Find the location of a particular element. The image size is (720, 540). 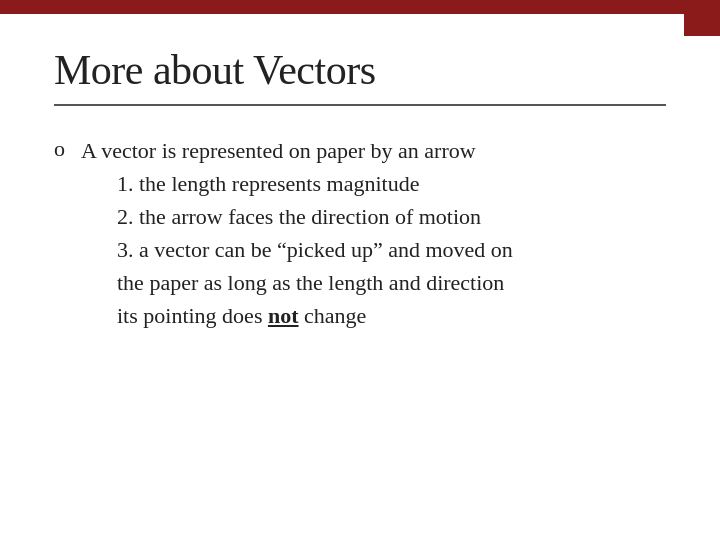

slide-title: More about Vectors is located at coordinates (360, 70).